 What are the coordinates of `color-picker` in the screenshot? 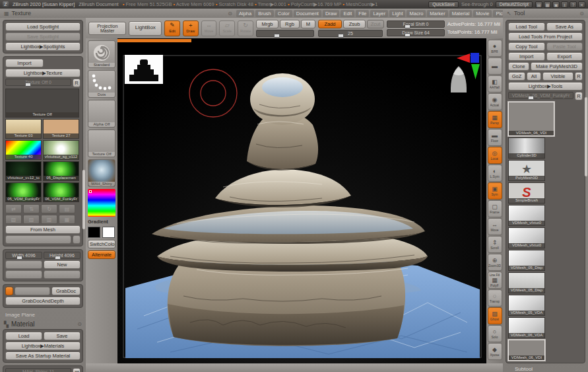 It's located at (102, 203).